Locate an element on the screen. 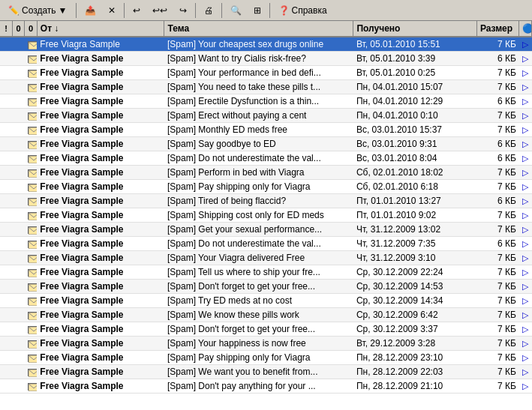  subject-cell: [Spam] Erectile Dysfunction is a thin... is located at coordinates (259, 102).